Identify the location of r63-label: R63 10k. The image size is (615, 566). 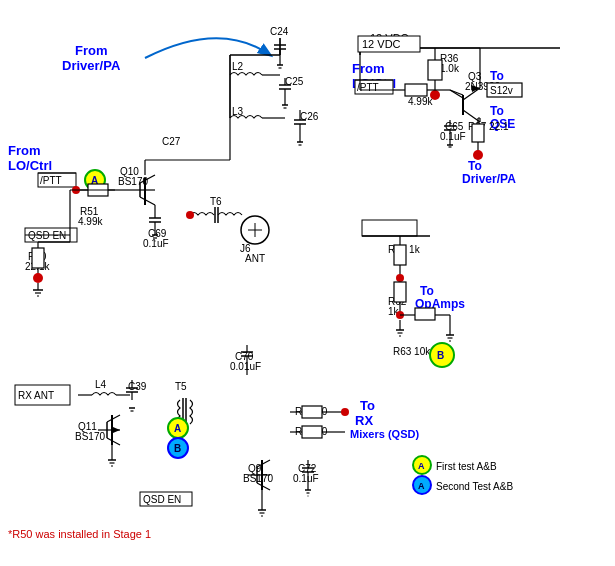
(412, 352).